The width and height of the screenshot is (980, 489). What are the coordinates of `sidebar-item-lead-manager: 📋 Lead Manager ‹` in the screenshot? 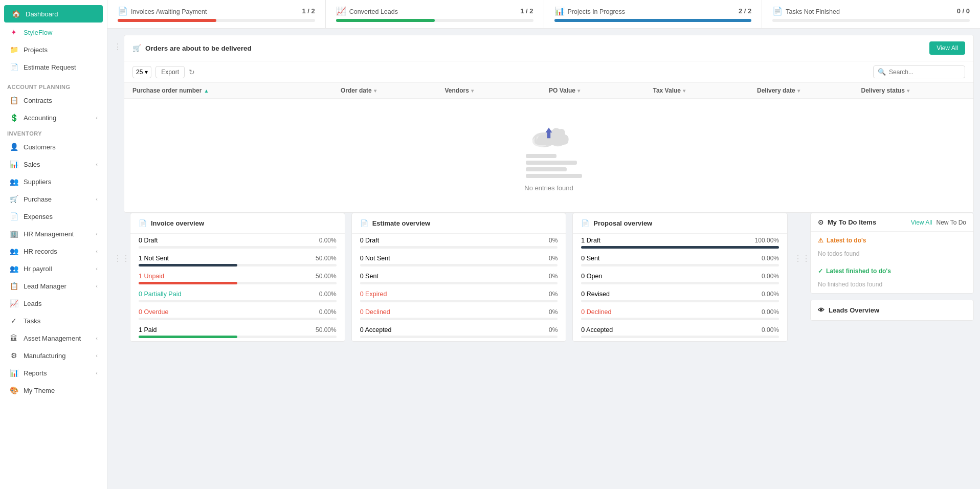 It's located at (53, 286).